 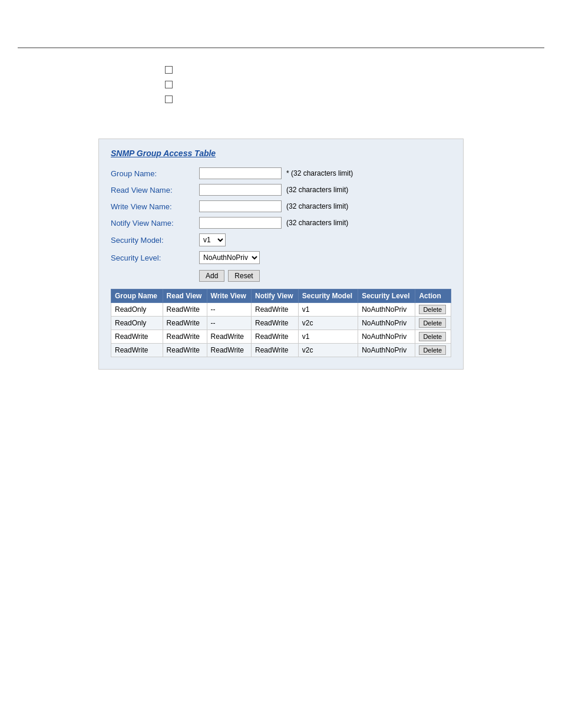 I want to click on write-view-name-input, so click(x=240, y=206).